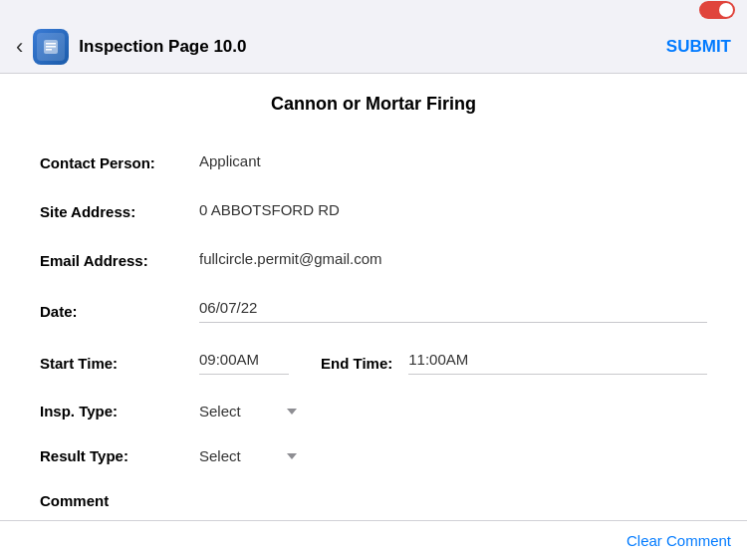 The image size is (747, 560). I want to click on toggle-knob, so click(726, 10).